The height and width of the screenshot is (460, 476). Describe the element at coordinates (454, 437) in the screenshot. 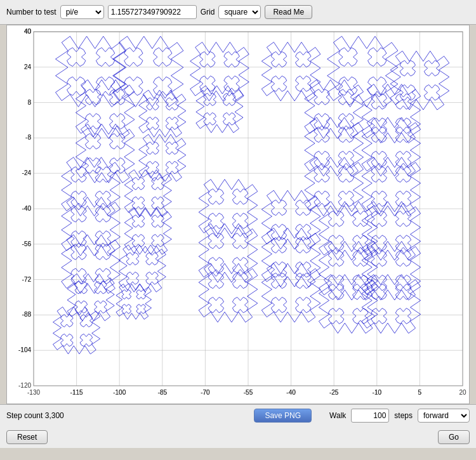

I see `go-button: Go` at that location.